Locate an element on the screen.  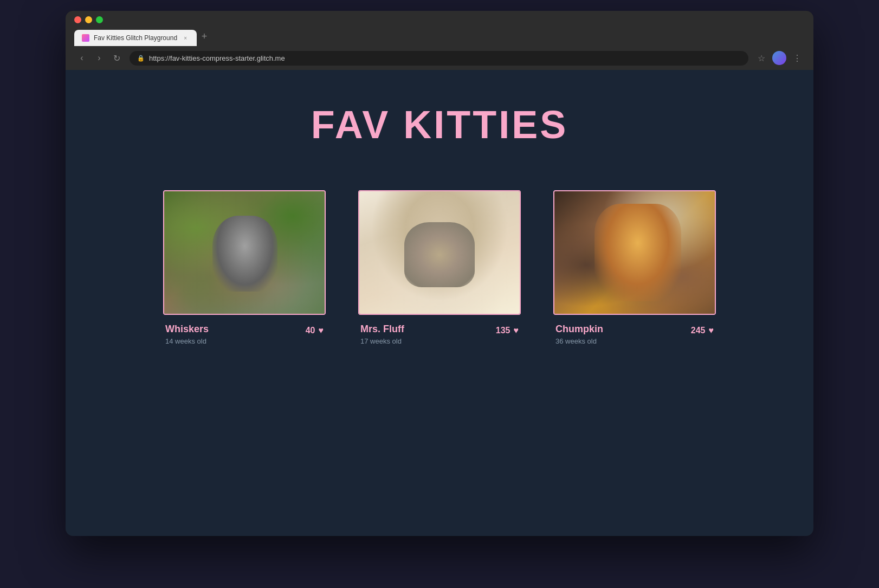
bookmark-button: ☆ is located at coordinates (761, 58).